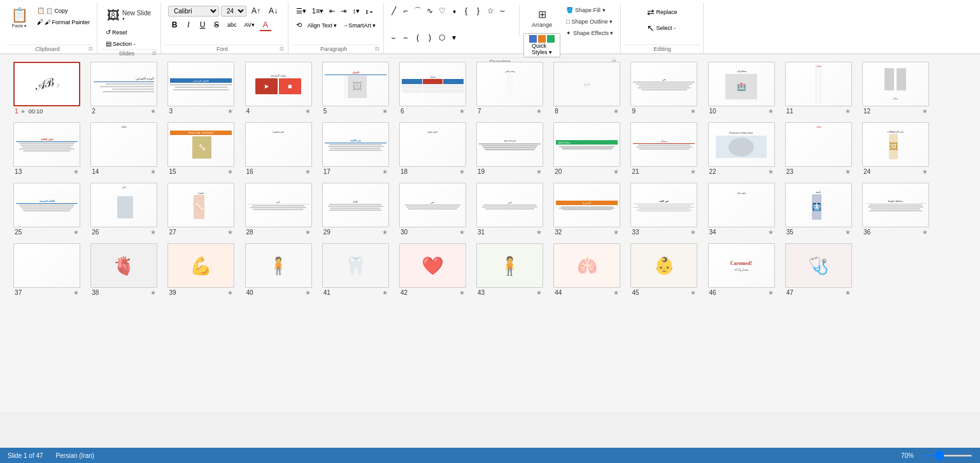 This screenshot has height=463, width=980. Describe the element at coordinates (369, 11) in the screenshot. I see `columns-button: ⫾▾` at that location.